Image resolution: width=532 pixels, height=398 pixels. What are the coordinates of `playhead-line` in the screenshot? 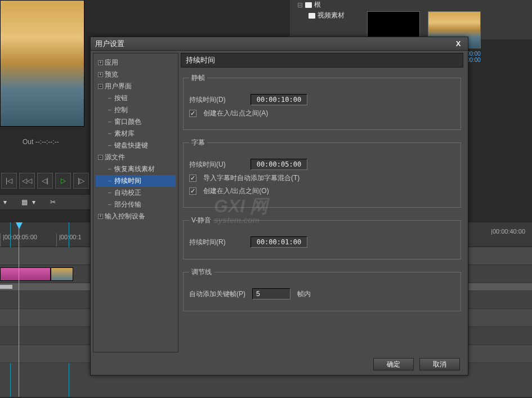 It's located at (19, 310).